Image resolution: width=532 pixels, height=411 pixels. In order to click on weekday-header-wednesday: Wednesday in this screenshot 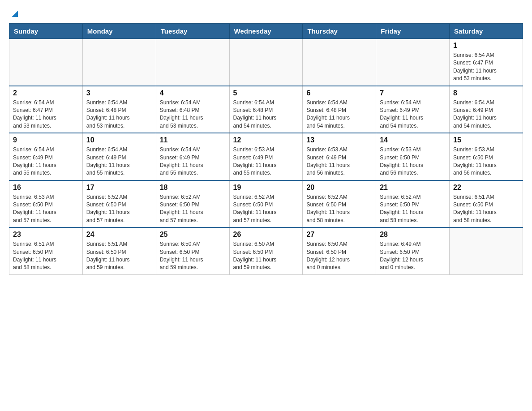, I will do `click(266, 31)`.